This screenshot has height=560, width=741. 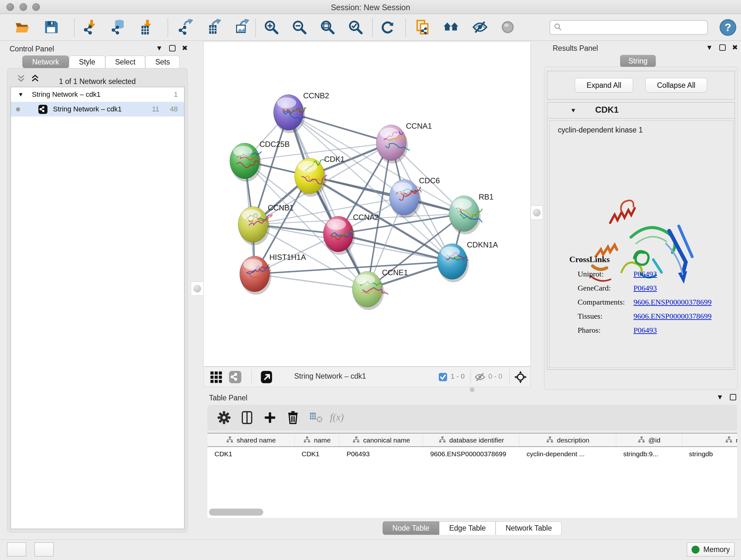 I want to click on node-table: shared namenamecanonical namedatabase id…, so click(x=472, y=475).